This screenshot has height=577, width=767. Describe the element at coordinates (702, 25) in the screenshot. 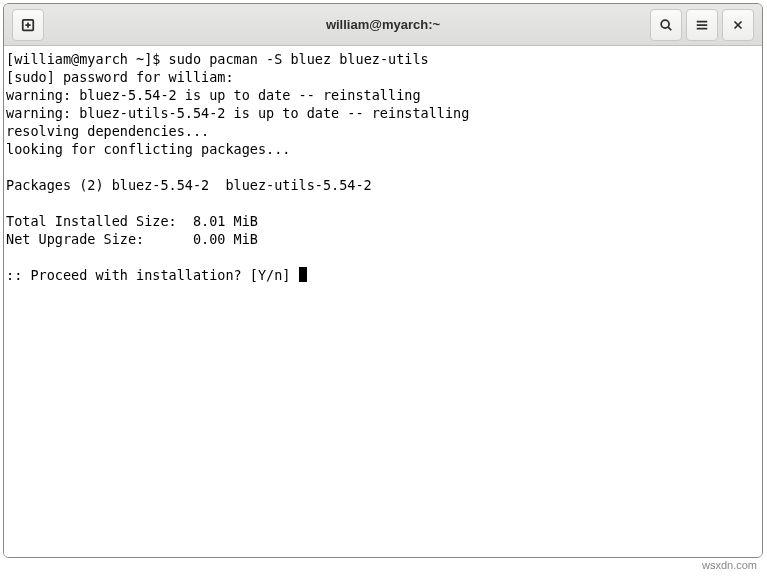

I see `menu-button` at that location.